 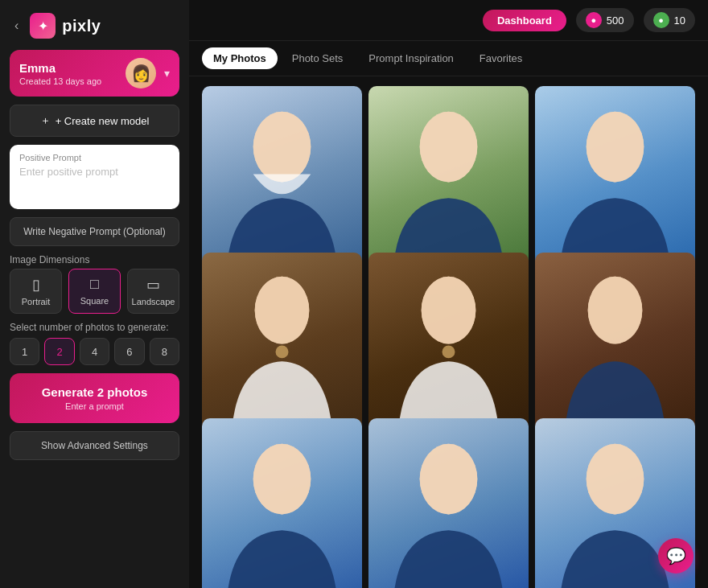 I want to click on count-4-button: 4, so click(x=95, y=352).